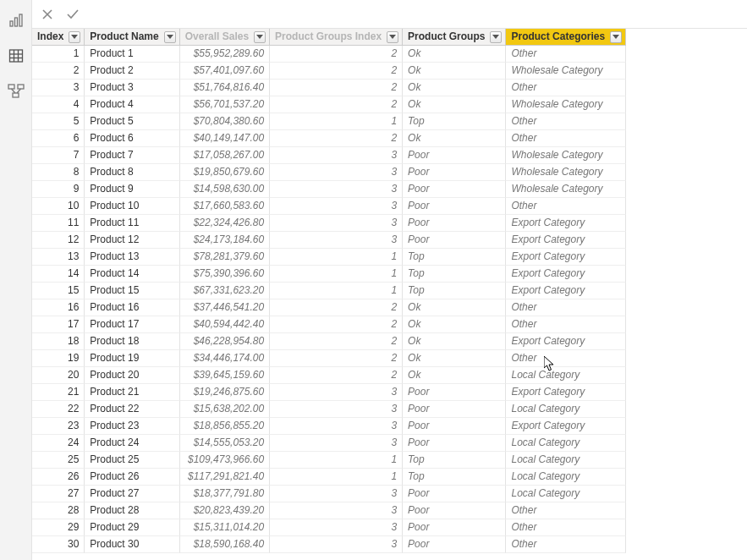 The height and width of the screenshot is (560, 747). I want to click on cell-product-name: Product 30, so click(132, 545).